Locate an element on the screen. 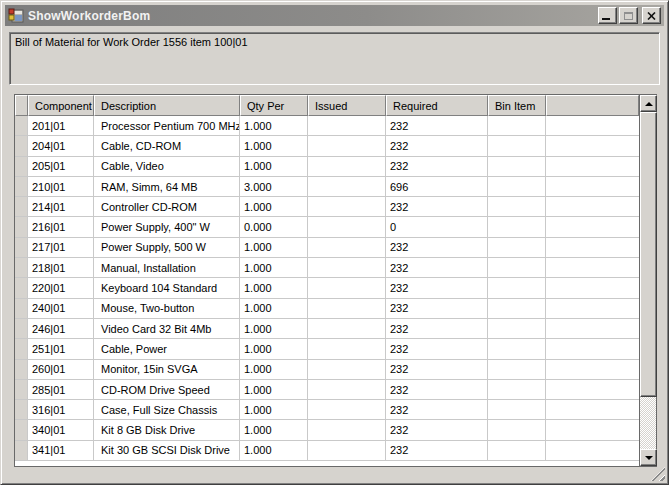 This screenshot has width=669, height=485. column-header-component: Component is located at coordinates (61, 106).